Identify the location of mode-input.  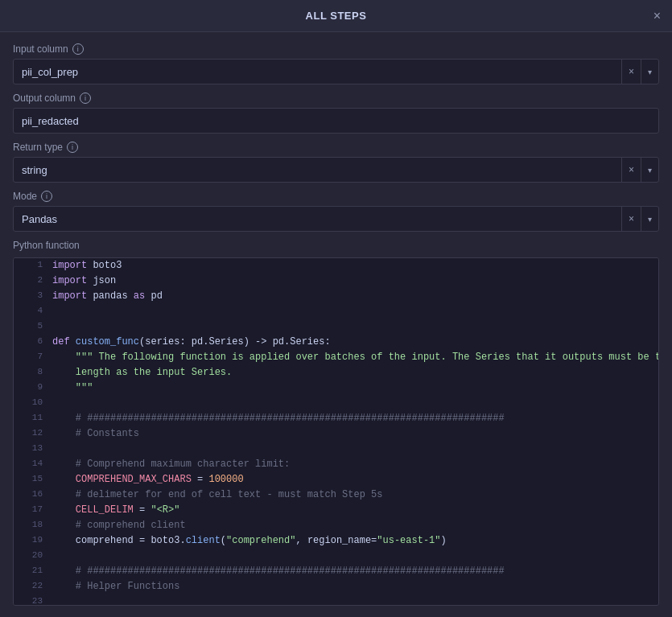
(317, 219).